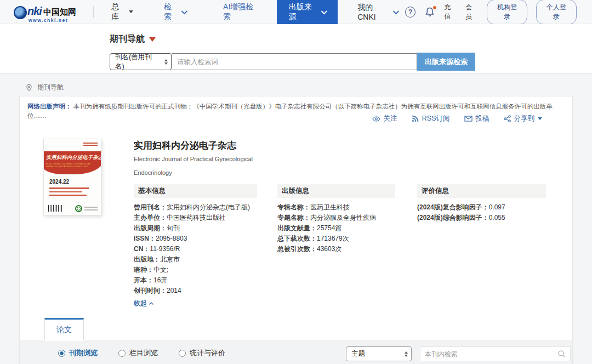 This screenshot has height=364, width=592. What do you see at coordinates (144, 353) in the screenshot?
I see `radio-label: 栏目浏览` at bounding box center [144, 353].